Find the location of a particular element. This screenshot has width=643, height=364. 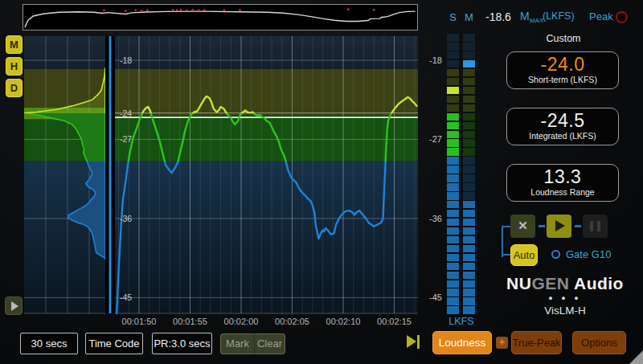

practical-range-button: PR:3.0 secs is located at coordinates (182, 344).